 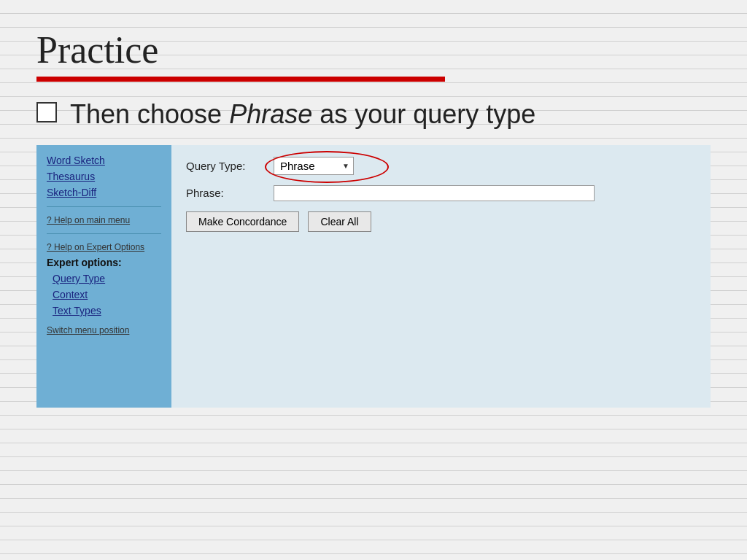 I want to click on bullet-text-before: Then choose, so click(x=150, y=114).